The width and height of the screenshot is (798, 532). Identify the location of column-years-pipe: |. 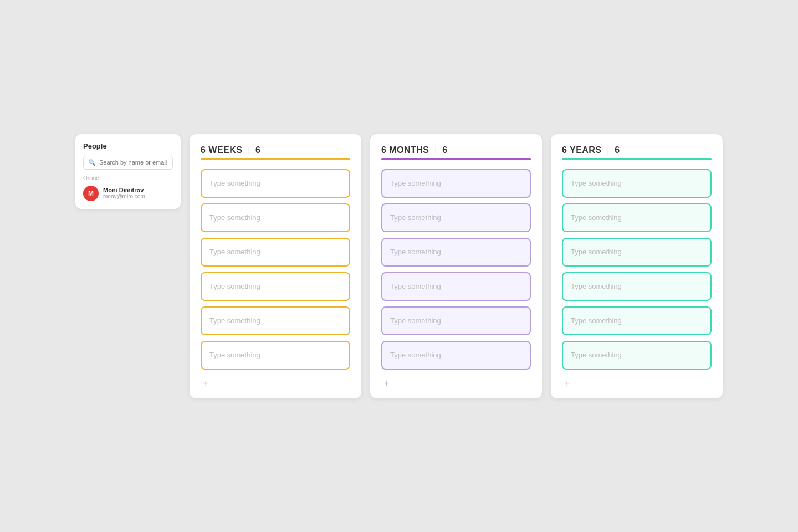
(608, 150).